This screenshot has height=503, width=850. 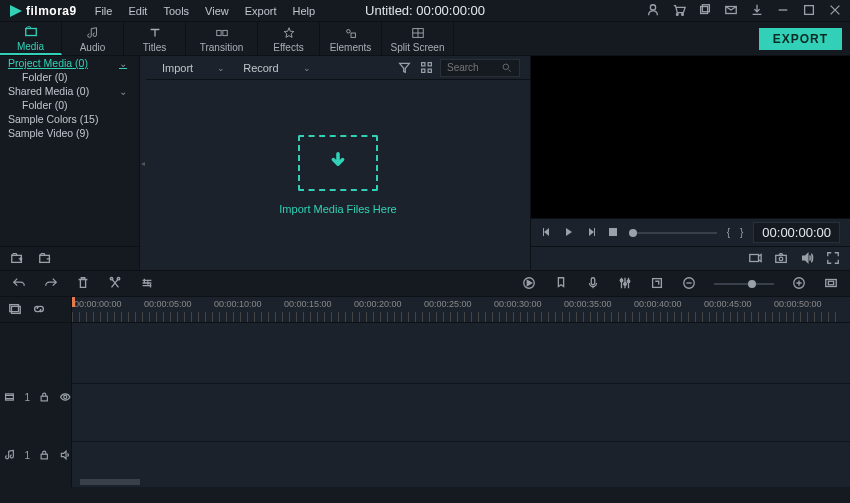 What do you see at coordinates (591, 233) in the screenshot?
I see `next-frame-button` at bounding box center [591, 233].